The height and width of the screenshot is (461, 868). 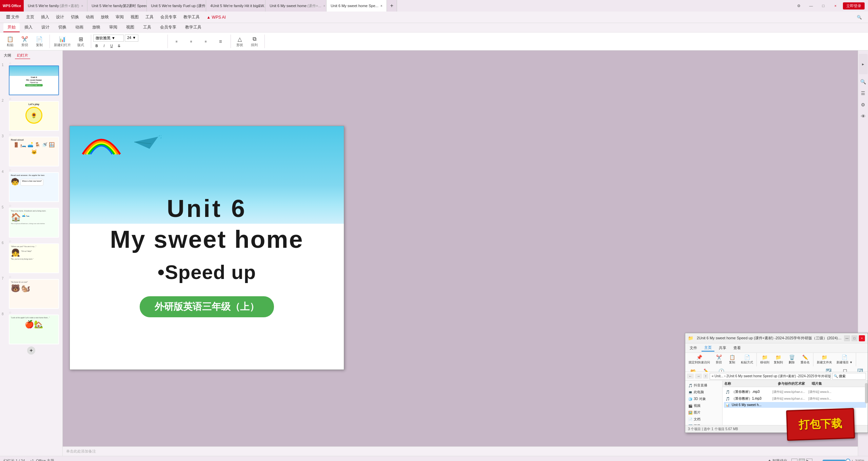 I want to click on wps-logo: WPS Office, so click(x=12, y=6).